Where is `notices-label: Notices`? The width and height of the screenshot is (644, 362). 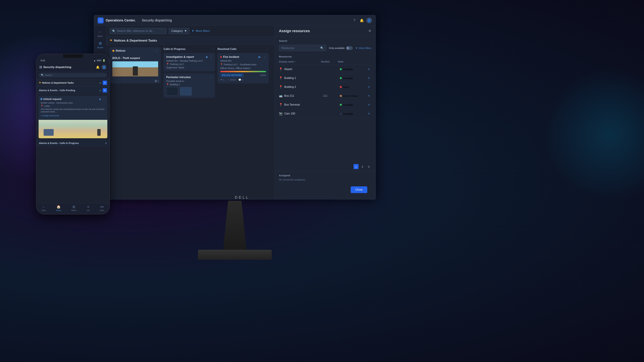
notices-label: Notices is located at coordinates (120, 51).